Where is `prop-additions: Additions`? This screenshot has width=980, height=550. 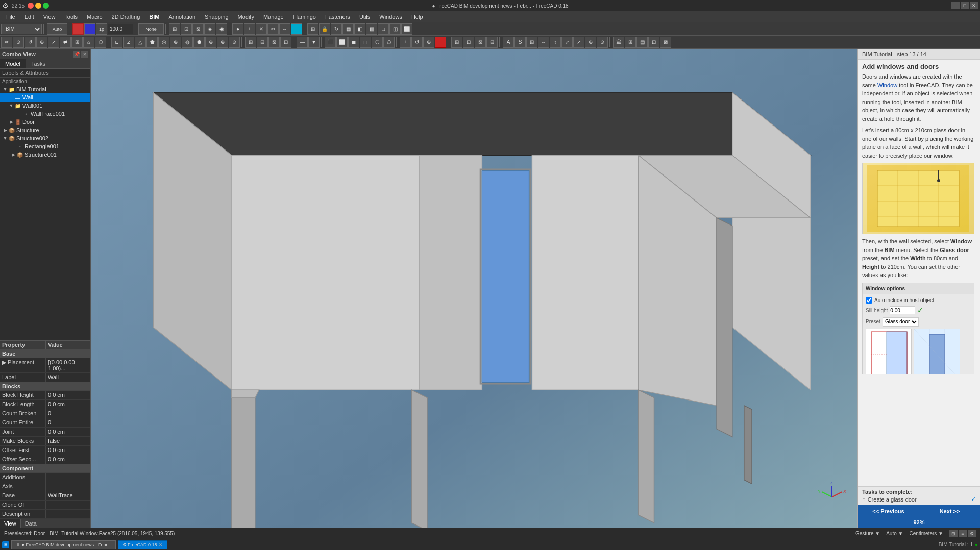
prop-additions: Additions is located at coordinates (45, 478).